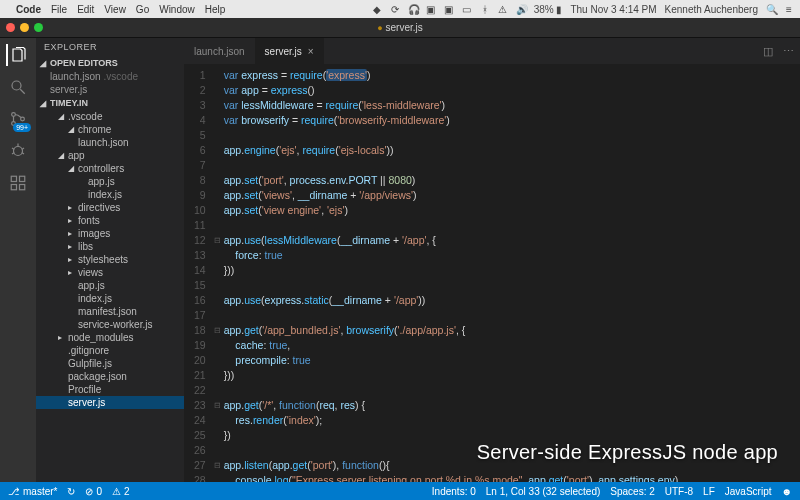  What do you see at coordinates (18, 260) in the screenshot?
I see `activity-bar: 99+` at bounding box center [18, 260].